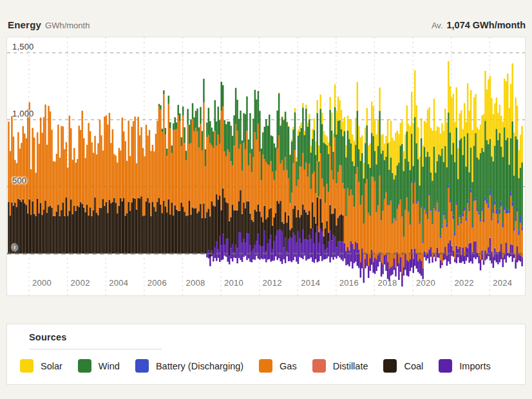 The image size is (532, 399). Describe the element at coordinates (267, 26) in the screenshot. I see `chart-header: Energy GWh/month Av. 1,074 GWh/month` at that location.